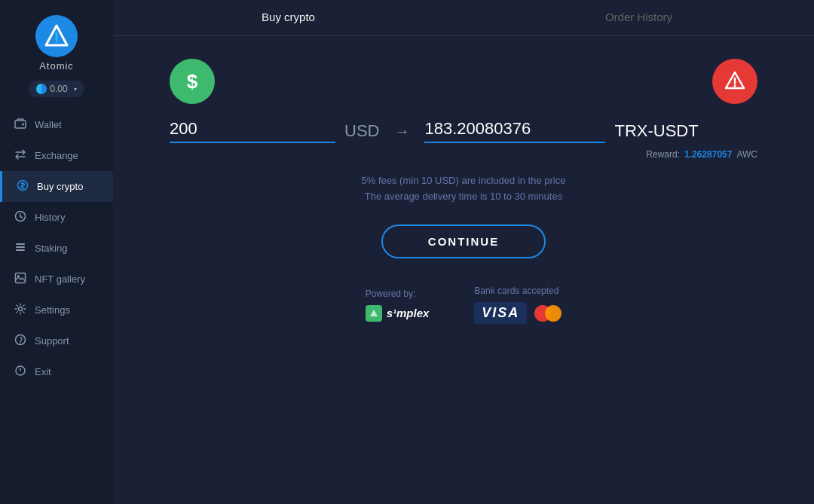 The width and height of the screenshot is (814, 504). I want to click on logo: Atomic, so click(57, 44).